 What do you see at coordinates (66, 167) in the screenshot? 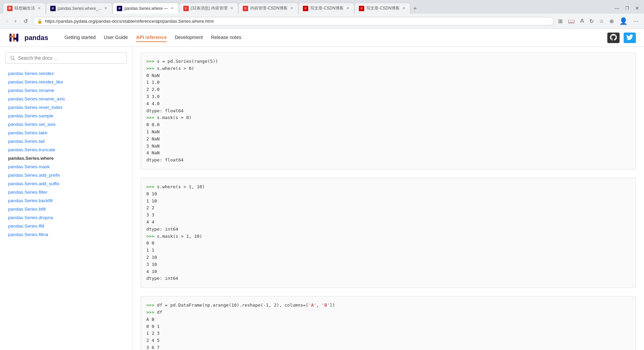
I see `sidebar-item-mask: pandas.Series.mask` at bounding box center [66, 167].